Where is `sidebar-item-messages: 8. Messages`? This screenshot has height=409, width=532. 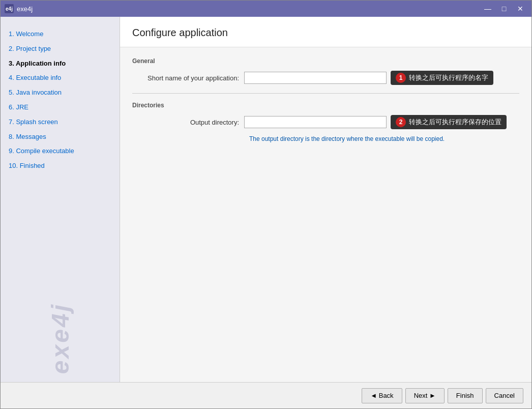 sidebar-item-messages: 8. Messages is located at coordinates (60, 137).